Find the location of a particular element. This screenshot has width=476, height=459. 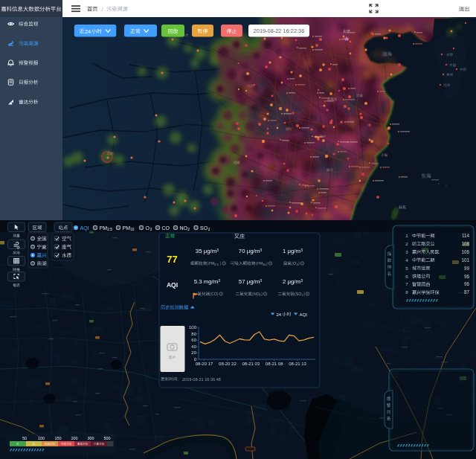

svg-text: 2019-08-21 16:36:48 is located at coordinates (202, 379).